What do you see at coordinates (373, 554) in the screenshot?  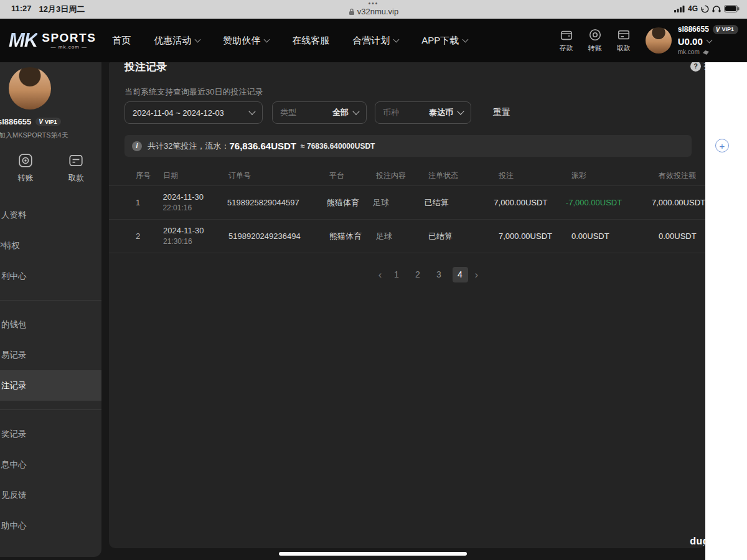 I see `home-indicator` at bounding box center [373, 554].